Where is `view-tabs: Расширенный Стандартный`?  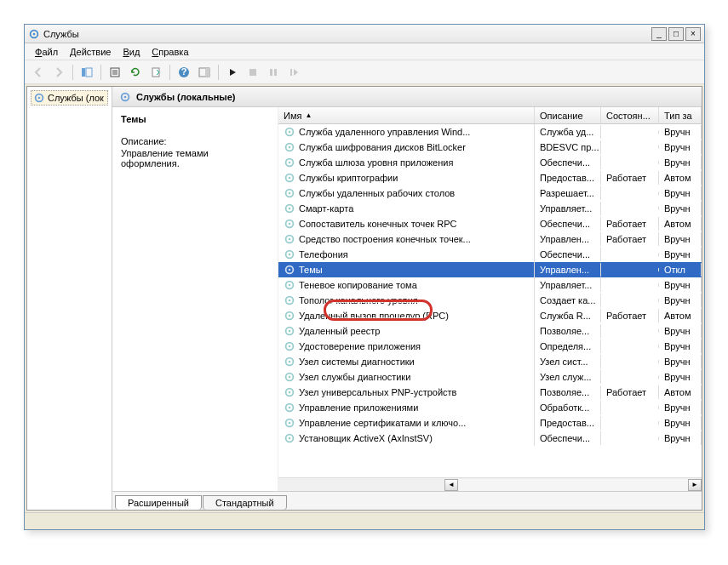
view-tabs: Расширенный Стандартный is located at coordinates (407, 500).